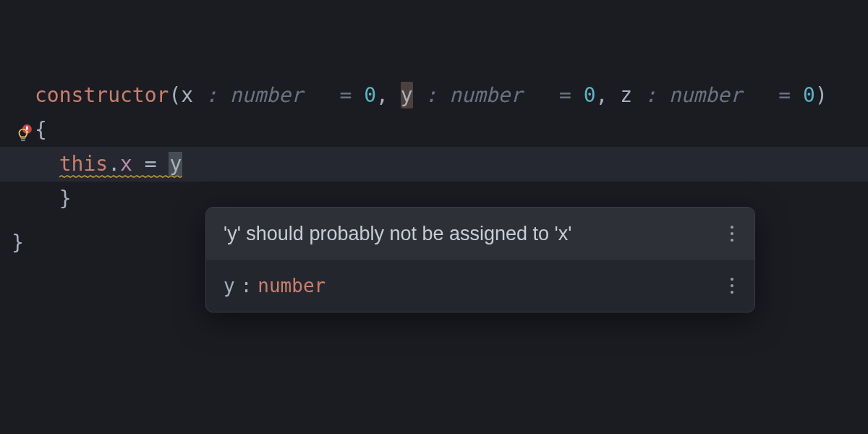  I want to click on eq-y: =, so click(566, 95).